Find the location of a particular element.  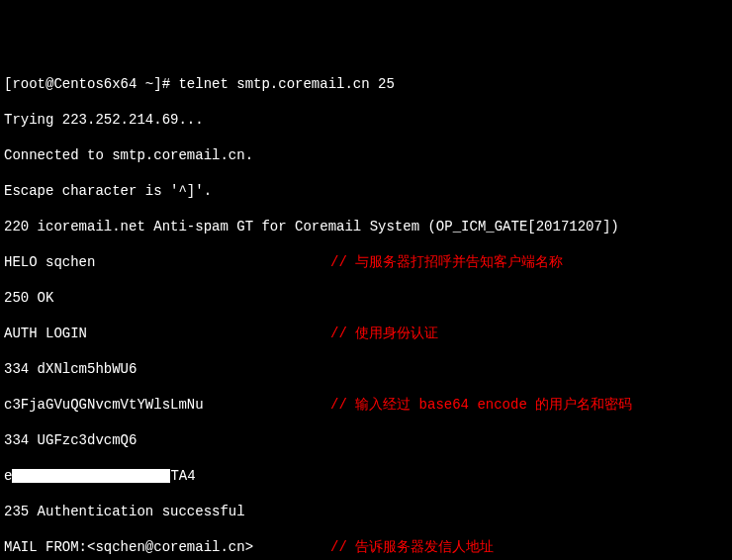

terminal-text: 235 Authentication successful is located at coordinates (125, 512).